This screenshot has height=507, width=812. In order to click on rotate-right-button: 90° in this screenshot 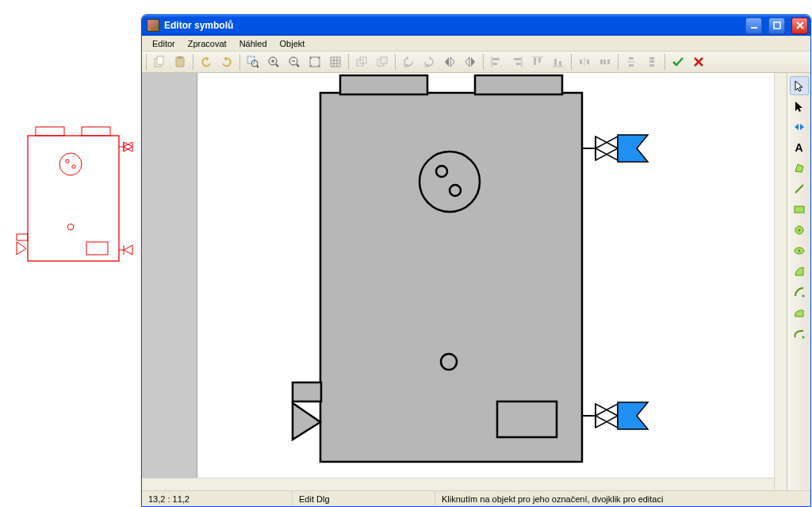, I will do `click(429, 62)`.